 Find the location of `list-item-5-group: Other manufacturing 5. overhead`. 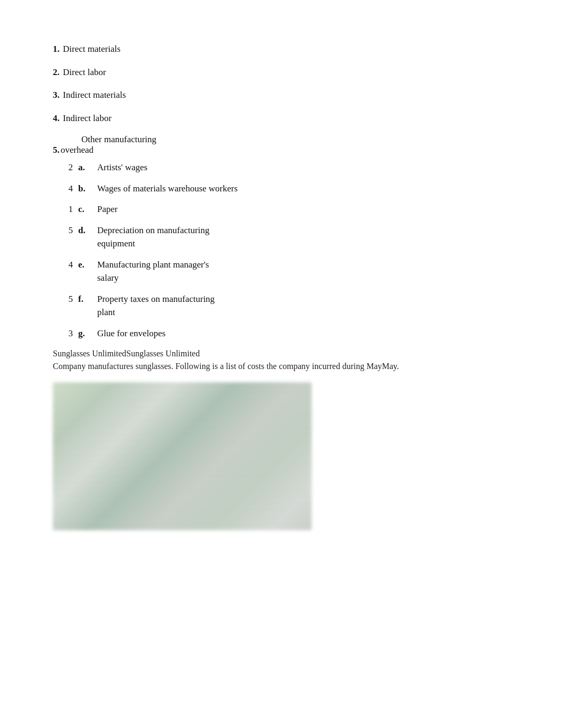

list-item-5-group: Other manufacturing 5. overhead is located at coordinates (291, 145).